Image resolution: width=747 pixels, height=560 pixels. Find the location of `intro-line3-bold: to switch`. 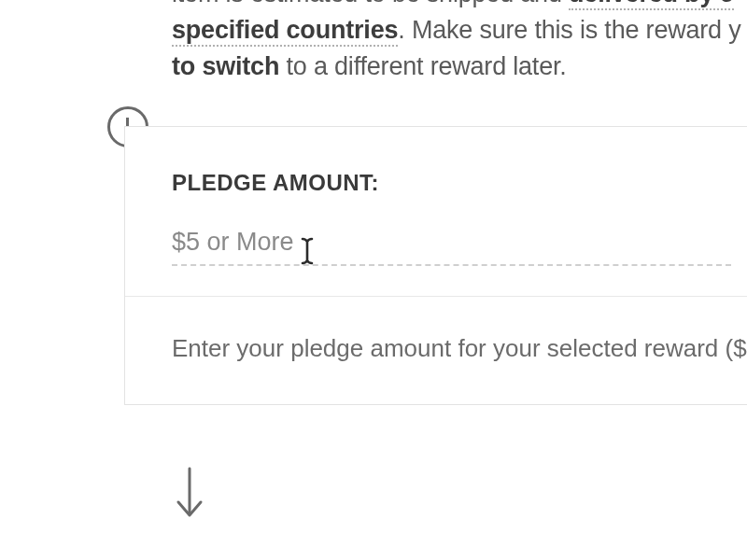

intro-line3-bold: to switch is located at coordinates (226, 66).